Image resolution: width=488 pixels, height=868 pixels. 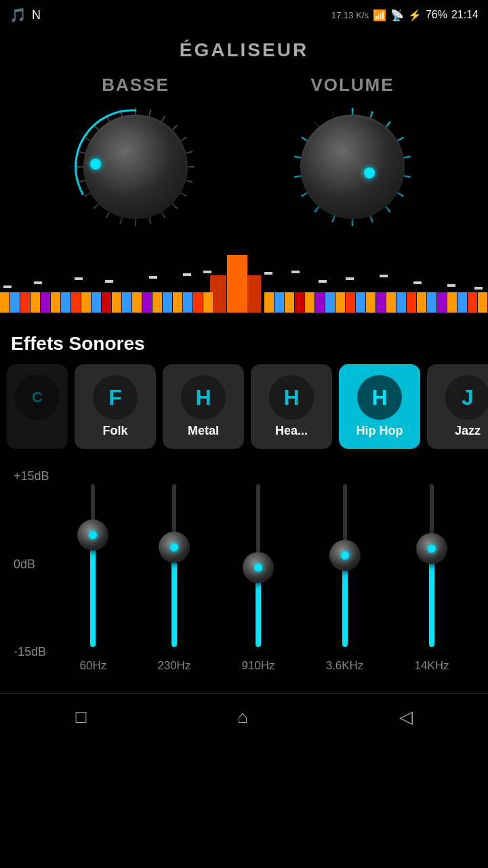 What do you see at coordinates (31, 564) in the screenshot?
I see `db-label-mid: 0dB` at bounding box center [31, 564].